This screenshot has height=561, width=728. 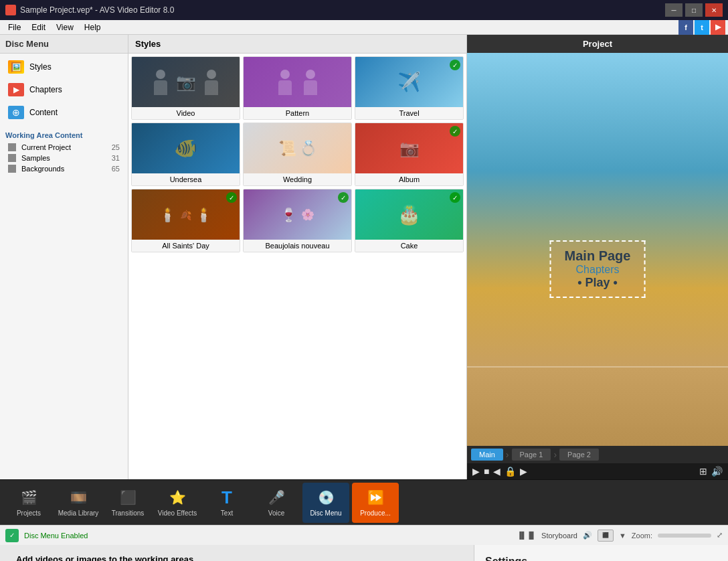 I want to click on menu-bar: File Edit View Help f t ▶, so click(x=364, y=27).